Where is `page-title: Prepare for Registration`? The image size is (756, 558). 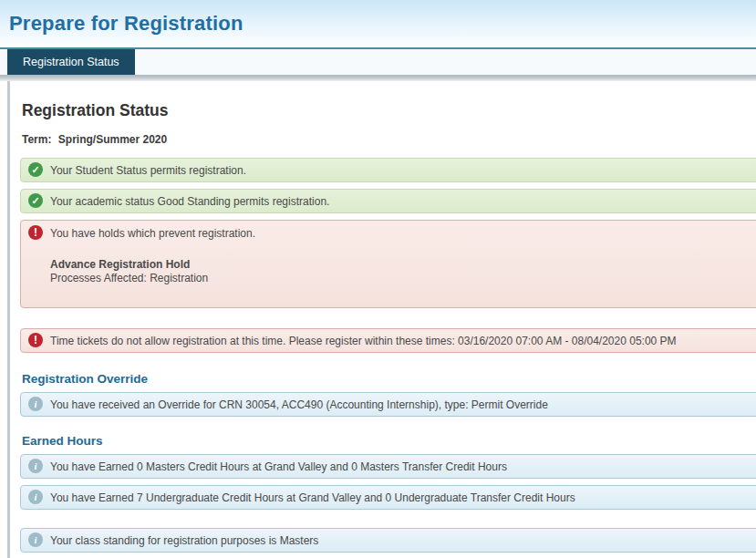 page-title: Prepare for Registration is located at coordinates (126, 24).